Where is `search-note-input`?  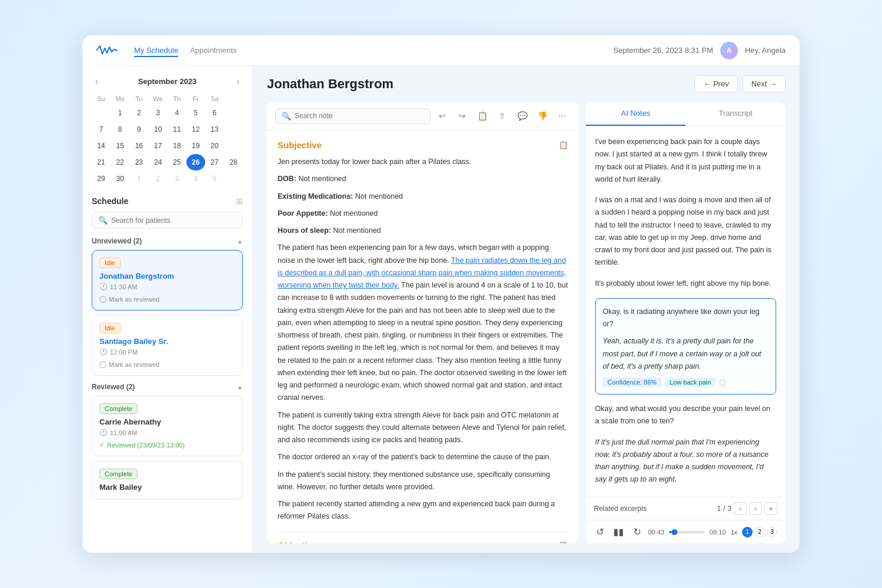 search-note-input is located at coordinates (359, 116).